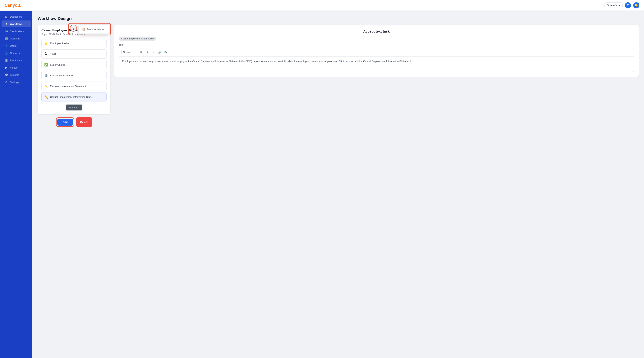 The height and width of the screenshot is (358, 644). I want to click on sidebar-item-users: 👤 Users, so click(16, 46).